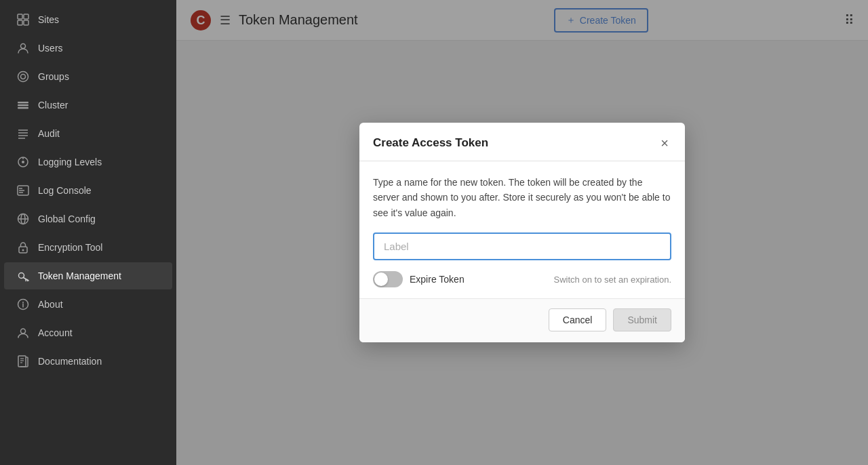  I want to click on sidebar-item-sites: Sites, so click(88, 20).